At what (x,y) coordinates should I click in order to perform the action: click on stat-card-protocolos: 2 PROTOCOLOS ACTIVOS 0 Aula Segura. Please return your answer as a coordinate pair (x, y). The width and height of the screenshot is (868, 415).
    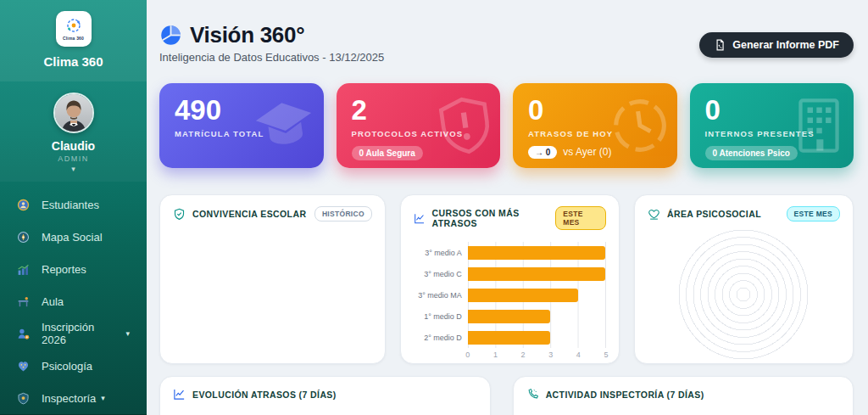
    Looking at the image, I should click on (419, 126).